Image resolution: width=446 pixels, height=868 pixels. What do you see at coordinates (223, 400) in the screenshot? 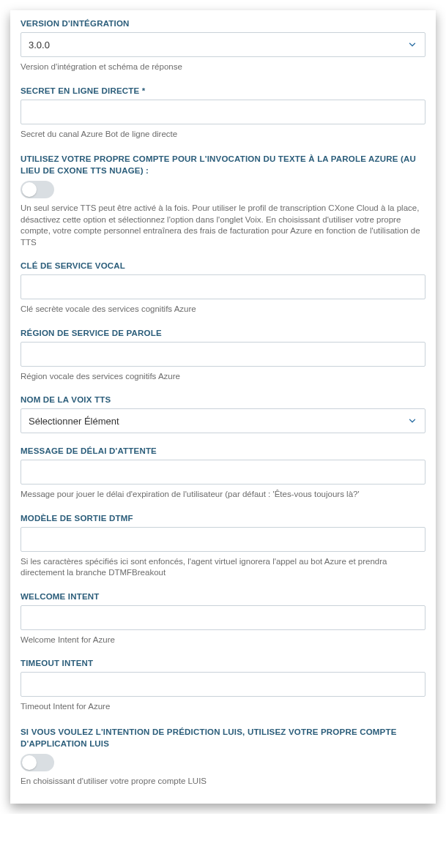
I see `label-tts-voice-name: NOM DE LA VOIX TTS` at bounding box center [223, 400].